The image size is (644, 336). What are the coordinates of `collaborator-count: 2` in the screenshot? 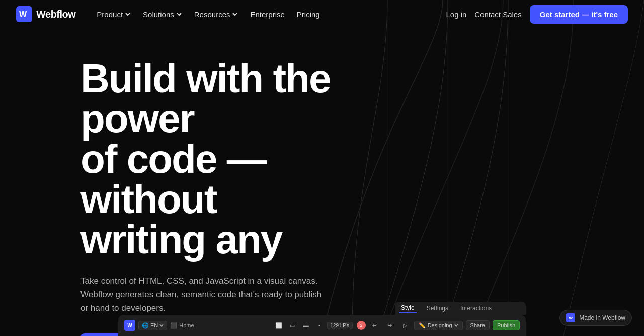 It's located at (361, 325).